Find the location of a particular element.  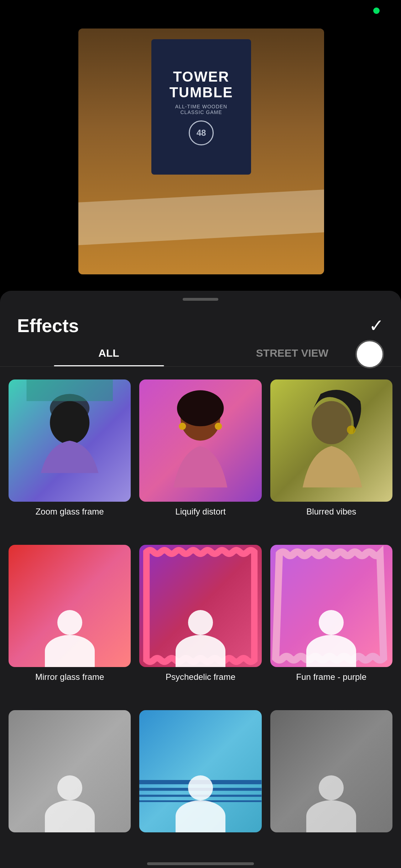

tab-all: ALL is located at coordinates (109, 357).